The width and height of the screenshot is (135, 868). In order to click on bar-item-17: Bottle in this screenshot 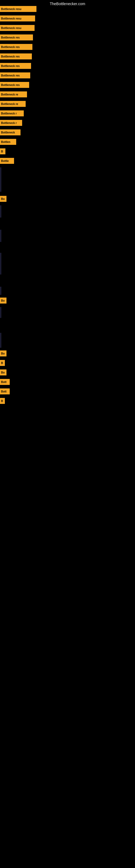, I will do `click(7, 161)`.